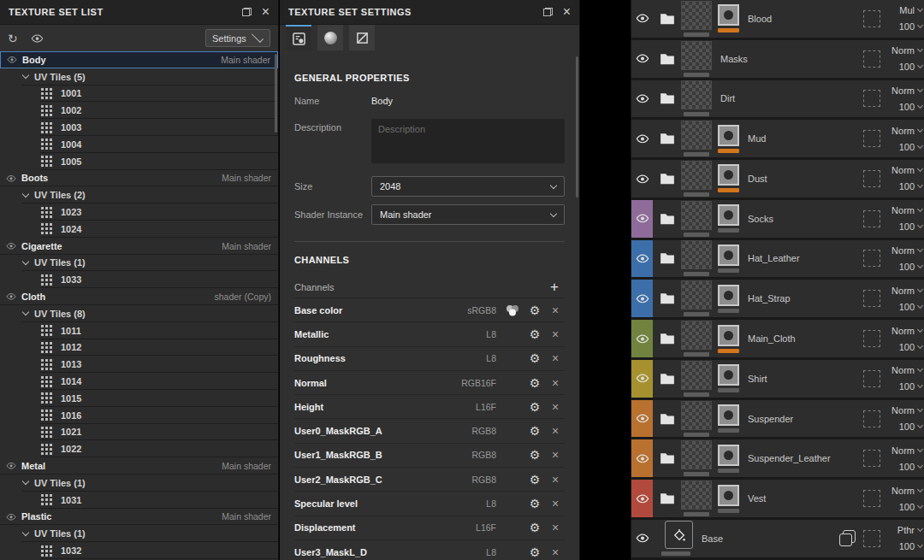 The width and height of the screenshot is (924, 560). Describe the element at coordinates (778, 340) in the screenshot. I see `layer-row-main_cloth: Main_ClothNorm100` at that location.